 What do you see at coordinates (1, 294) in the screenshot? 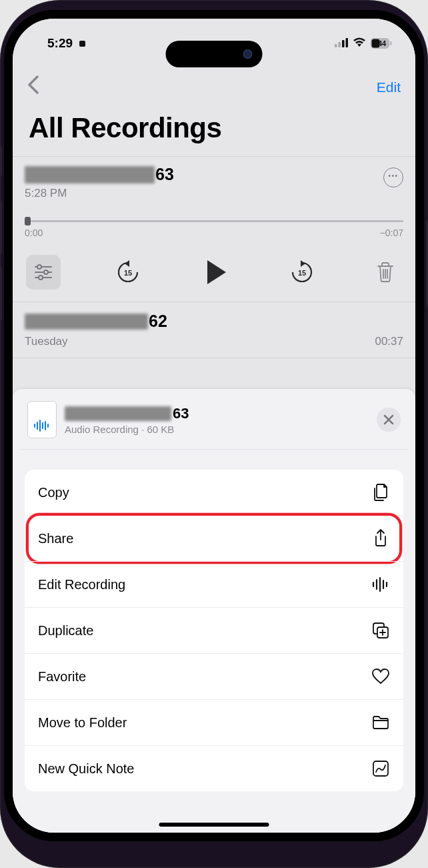
I see `volume-down-button` at bounding box center [1, 294].